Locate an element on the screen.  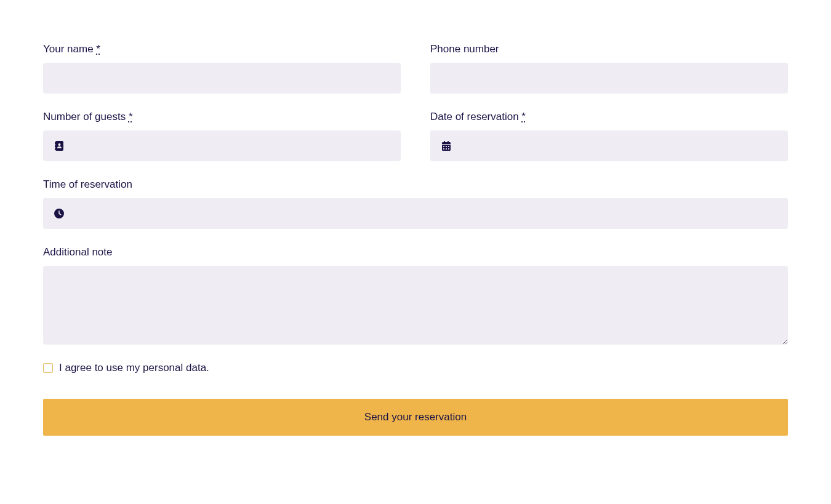
note-textarea is located at coordinates (416, 305).